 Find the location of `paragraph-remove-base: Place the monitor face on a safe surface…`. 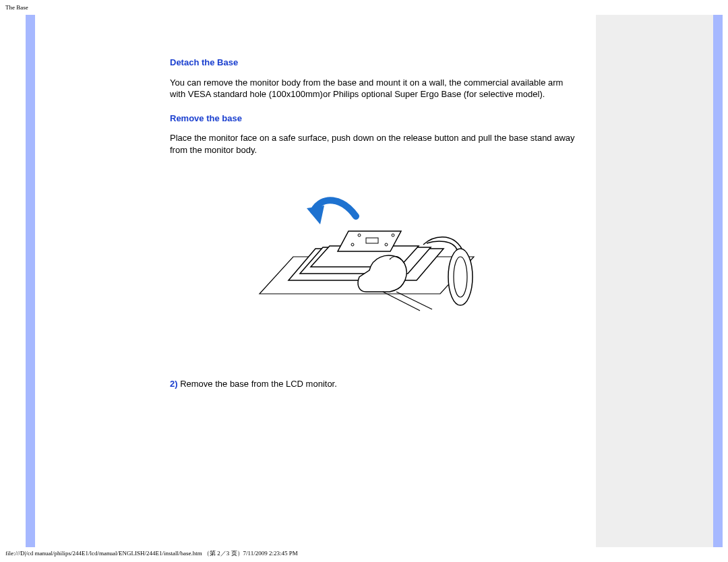

paragraph-remove-base: Place the monitor face on a safe surface… is located at coordinates (373, 144).